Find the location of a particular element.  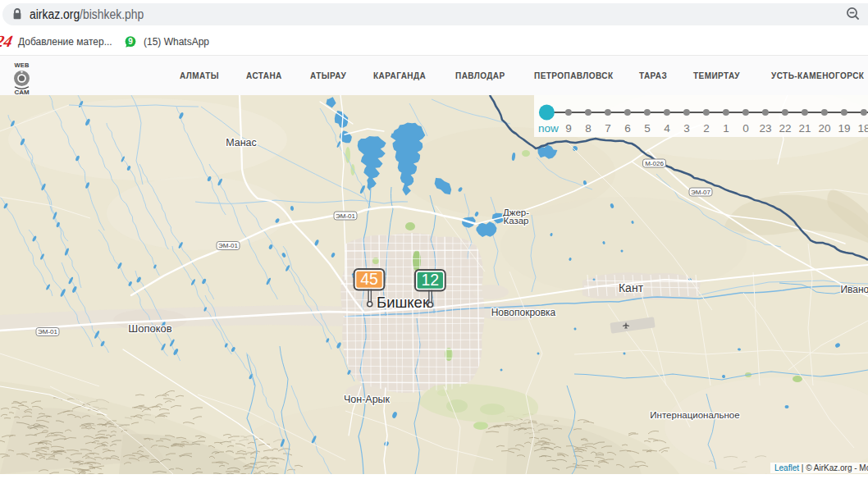

svg-text: WEB is located at coordinates (21, 66).